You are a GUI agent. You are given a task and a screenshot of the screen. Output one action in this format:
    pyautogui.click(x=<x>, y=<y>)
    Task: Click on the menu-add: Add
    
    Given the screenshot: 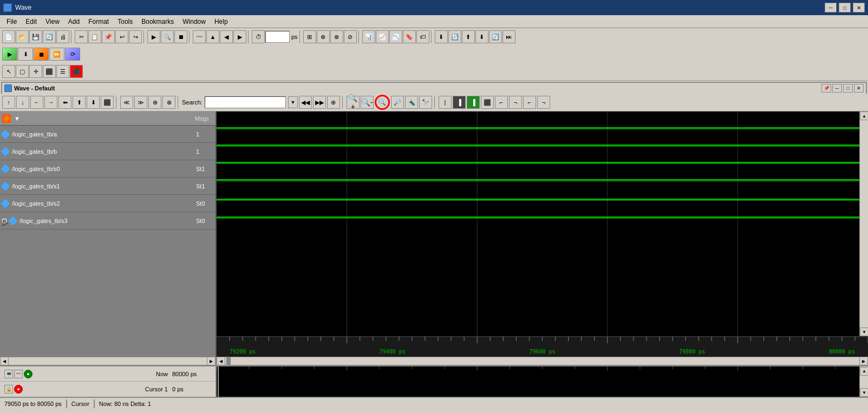 What is the action you would take?
    pyautogui.click(x=74, y=22)
    